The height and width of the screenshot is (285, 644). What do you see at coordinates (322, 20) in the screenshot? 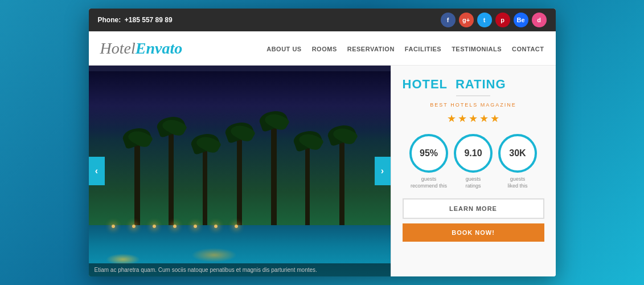
I see `top-bar: Phone: +185 557 89 89 f g+ t p Be d` at bounding box center [322, 20].